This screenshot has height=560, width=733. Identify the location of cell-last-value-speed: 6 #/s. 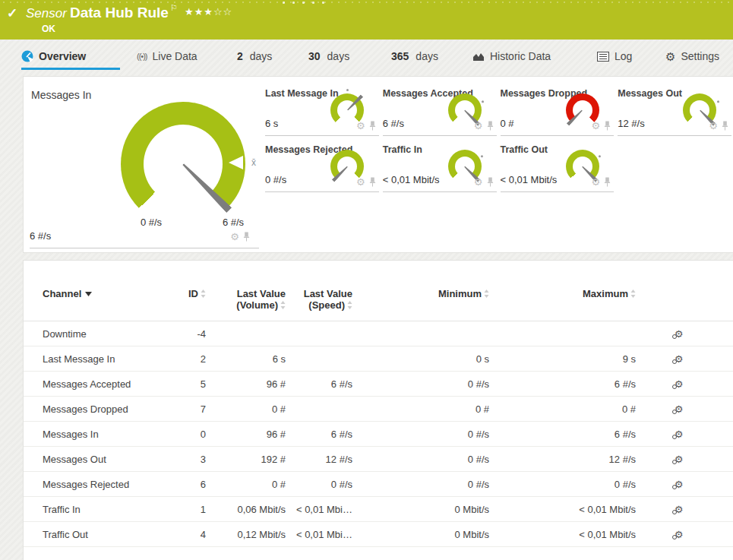
(319, 435).